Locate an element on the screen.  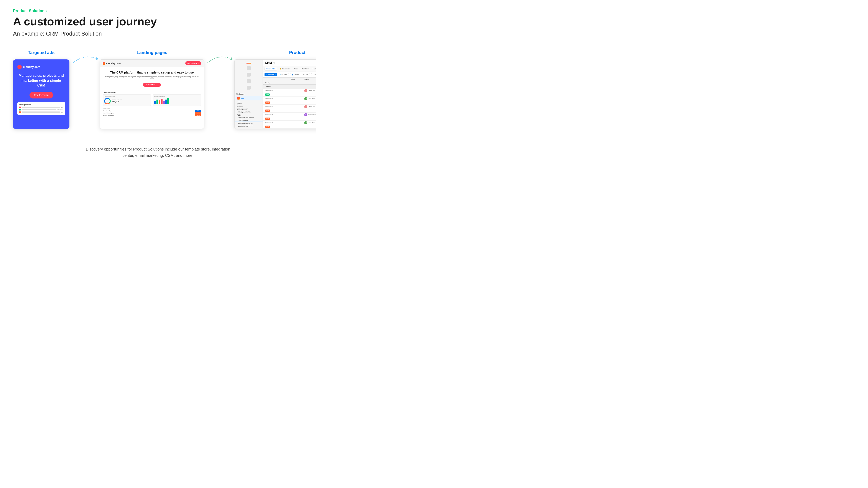
sidebar-crm-section: ▸ CRM is located at coordinates (249, 115).